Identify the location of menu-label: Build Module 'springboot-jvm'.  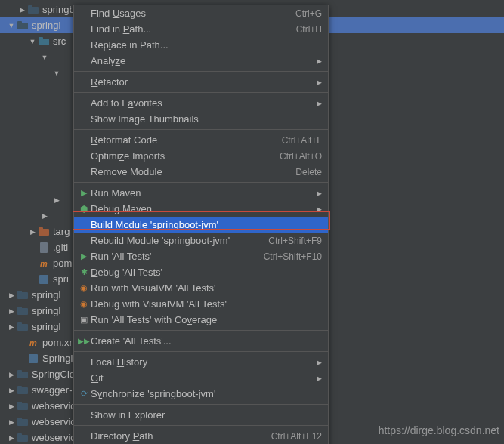
(206, 225).